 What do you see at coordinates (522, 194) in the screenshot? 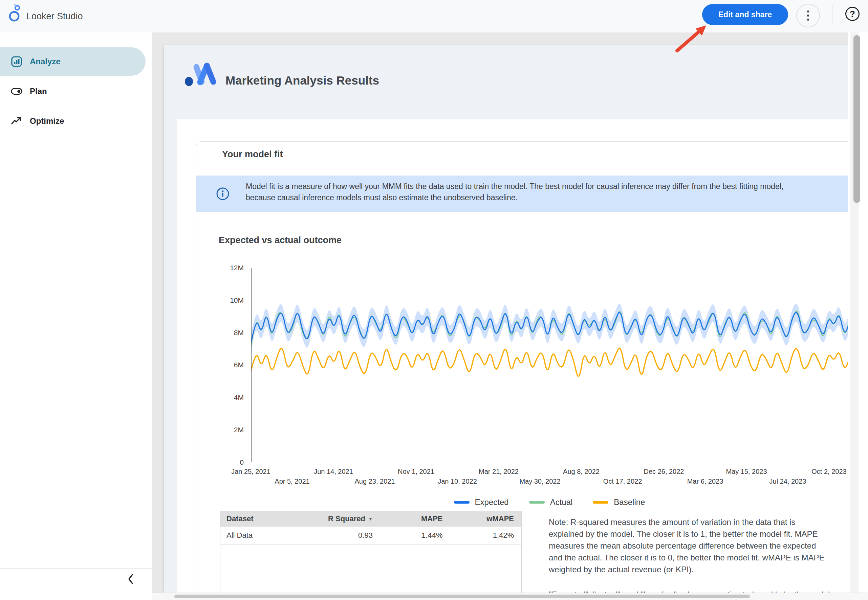
I see `info-banner: Model fit is a measure of how well your …` at bounding box center [522, 194].